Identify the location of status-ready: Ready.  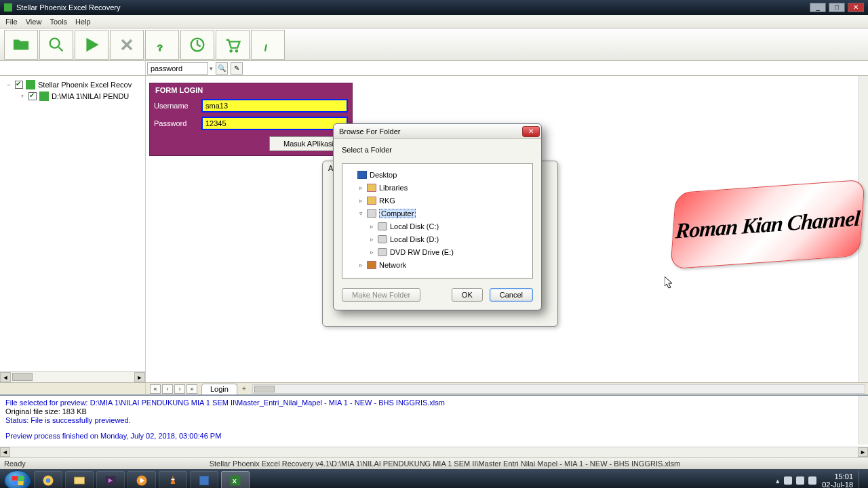
(15, 464).